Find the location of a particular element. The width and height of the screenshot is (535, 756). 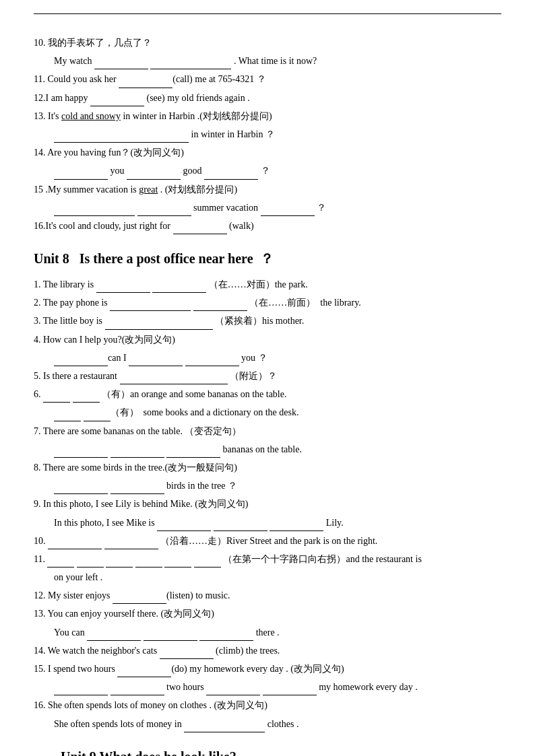

q13-underline: cold and snowy is located at coordinates (91, 116).